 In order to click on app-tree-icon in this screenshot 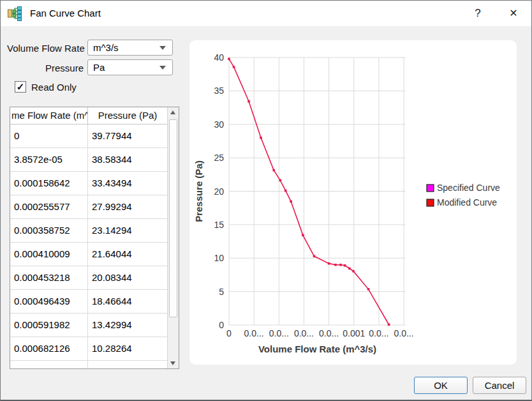, I will do `click(15, 13)`.